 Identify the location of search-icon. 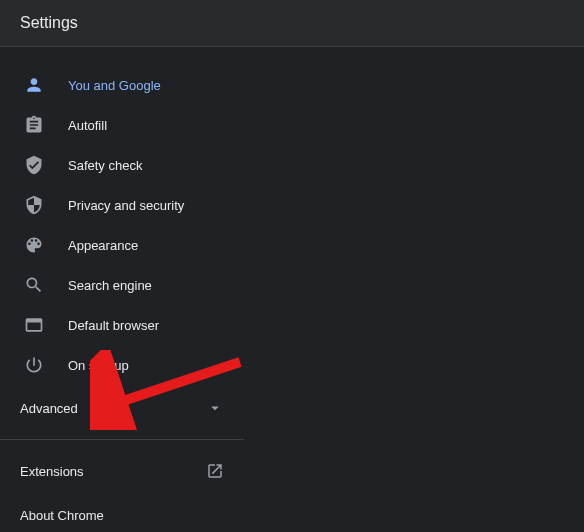
(34, 285).